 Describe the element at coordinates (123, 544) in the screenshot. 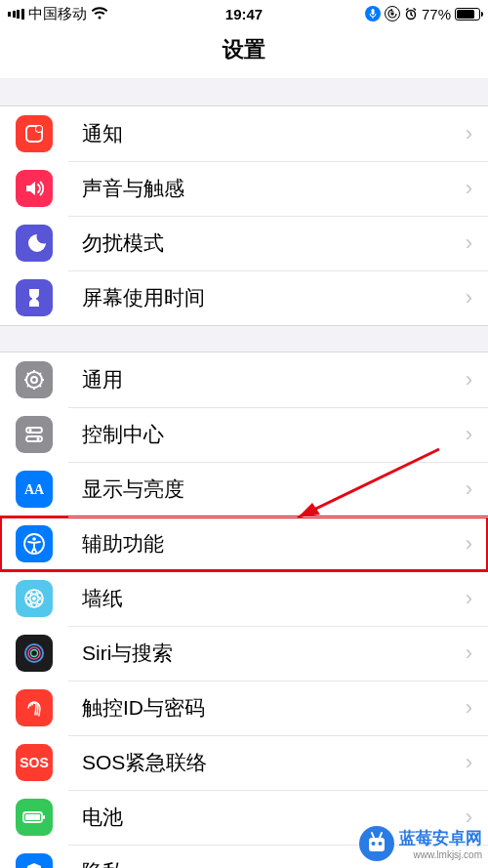

I see `row-label: 辅助功能` at that location.